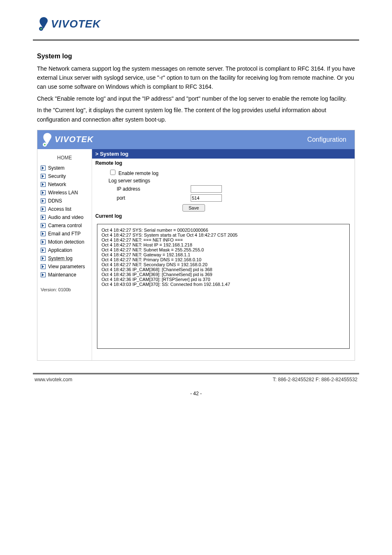  What do you see at coordinates (224, 189) in the screenshot?
I see `ip-row: IP address` at bounding box center [224, 189].